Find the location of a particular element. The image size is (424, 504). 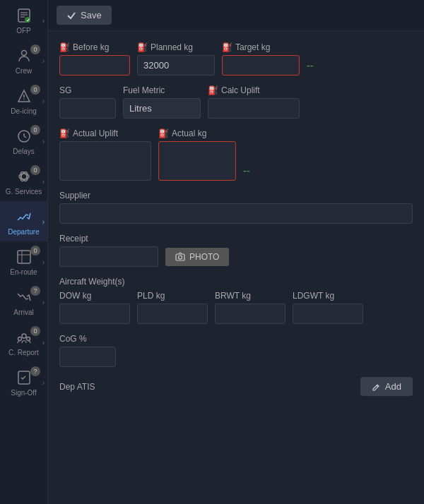

sidebar-item-delays-label: Delays is located at coordinates (24, 151).